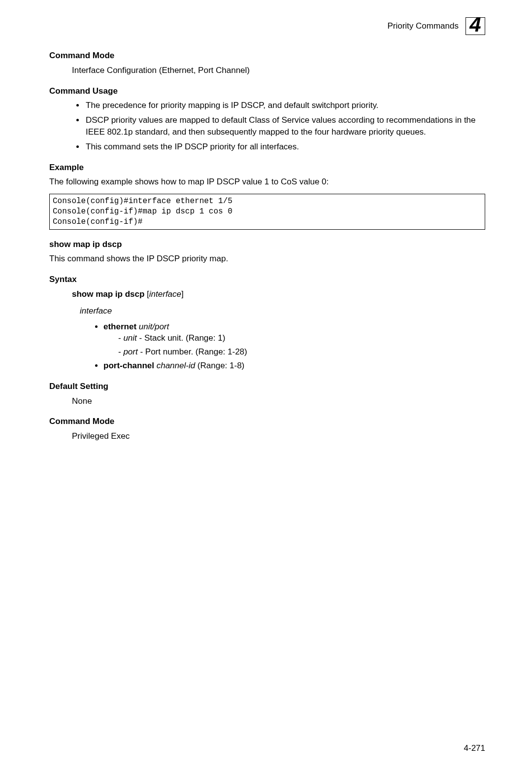 The width and height of the screenshot is (532, 774). I want to click on portchannel-desc: (Range: 1-8), so click(220, 366).